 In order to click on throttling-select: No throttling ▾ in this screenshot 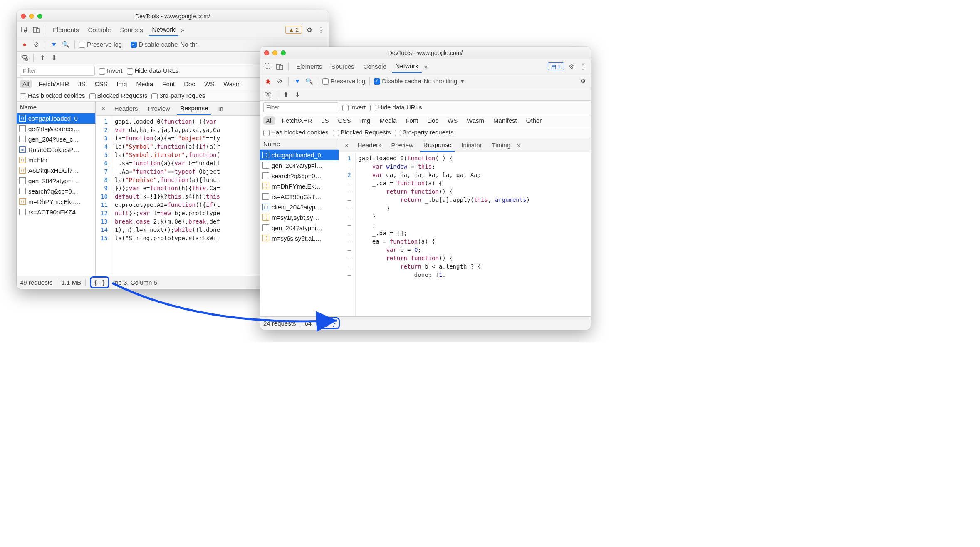, I will do `click(443, 81)`.